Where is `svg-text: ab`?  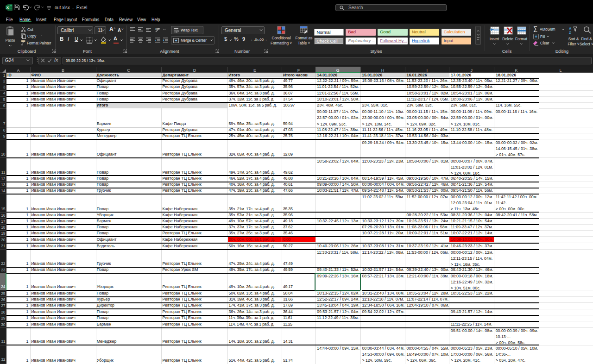
svg-text: ab is located at coordinates (157, 29).